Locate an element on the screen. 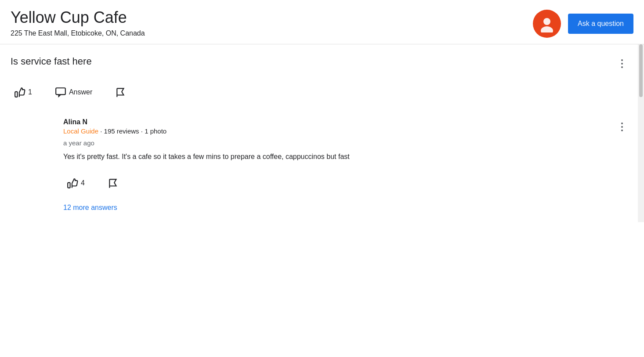 This screenshot has height=357, width=644. local-guide-label: Local Guide is located at coordinates (81, 131).